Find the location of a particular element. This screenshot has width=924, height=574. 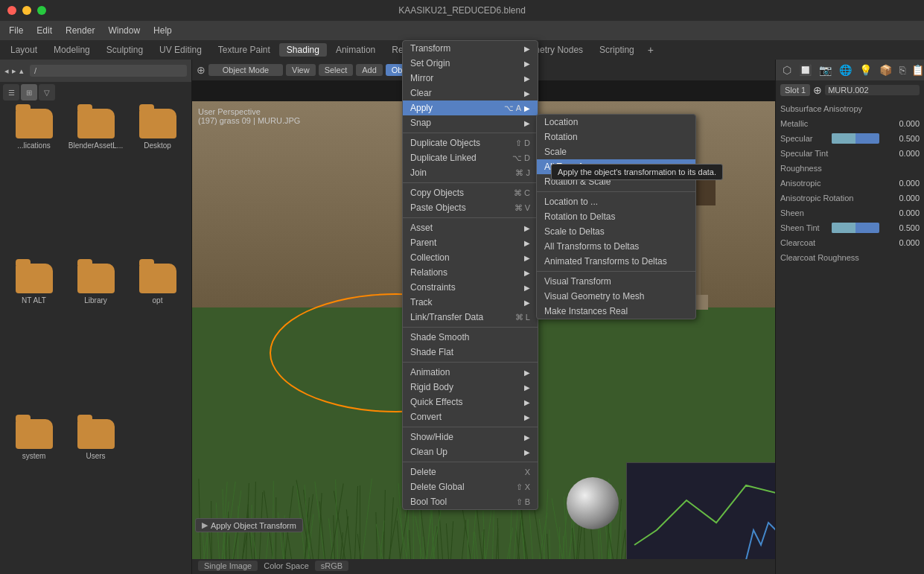

apply-rotation-to-deltas: Rotation to Deltas is located at coordinates (616, 217).